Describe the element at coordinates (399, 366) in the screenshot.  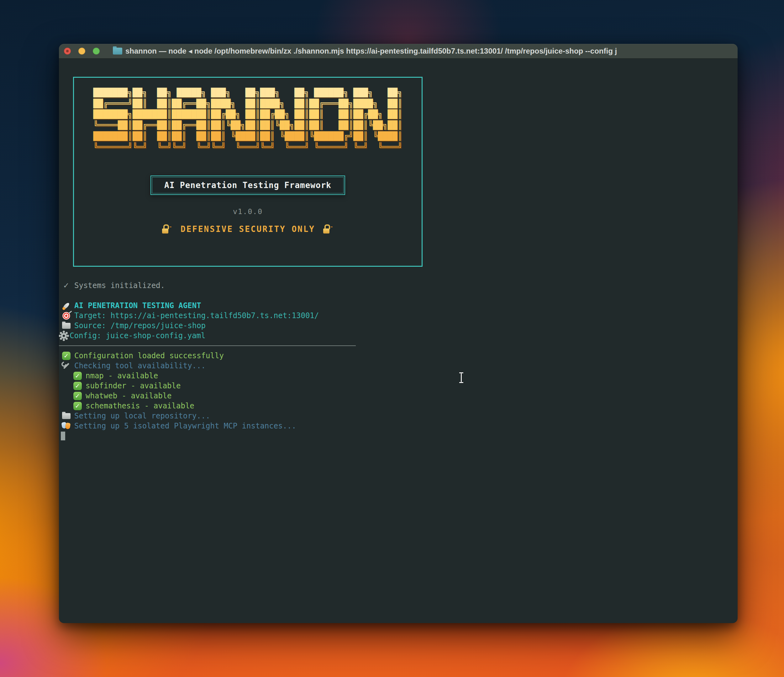
I see `terminal-line: Checking tool availability...` at that location.